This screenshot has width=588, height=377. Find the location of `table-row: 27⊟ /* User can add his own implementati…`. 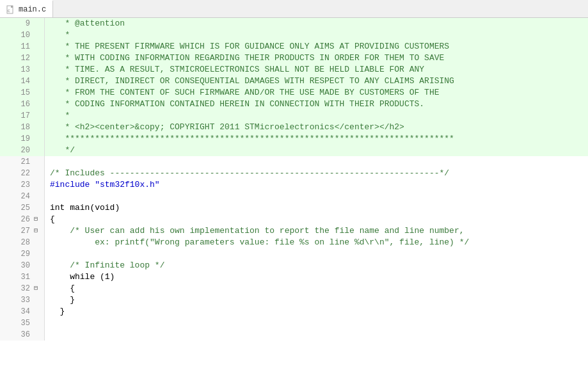

table-row: 27⊟ /* User can add his own implementati… is located at coordinates (294, 231).